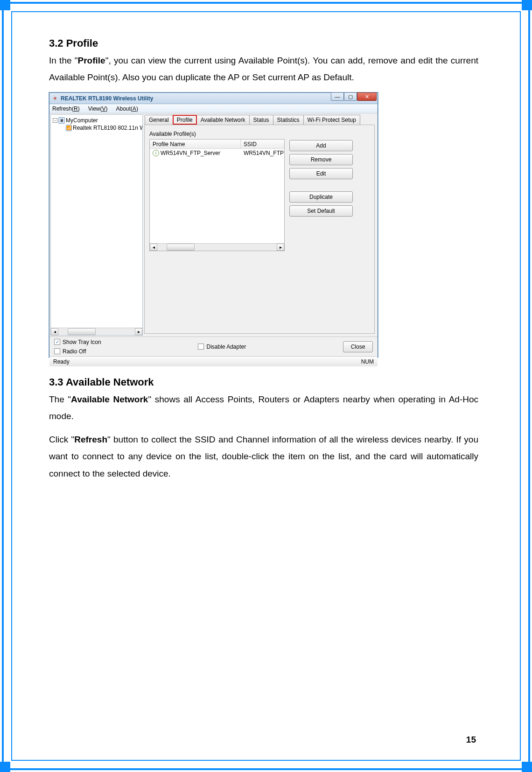 This screenshot has height=772, width=532. I want to click on profile-list-header: Profile Name SSID, so click(217, 144).